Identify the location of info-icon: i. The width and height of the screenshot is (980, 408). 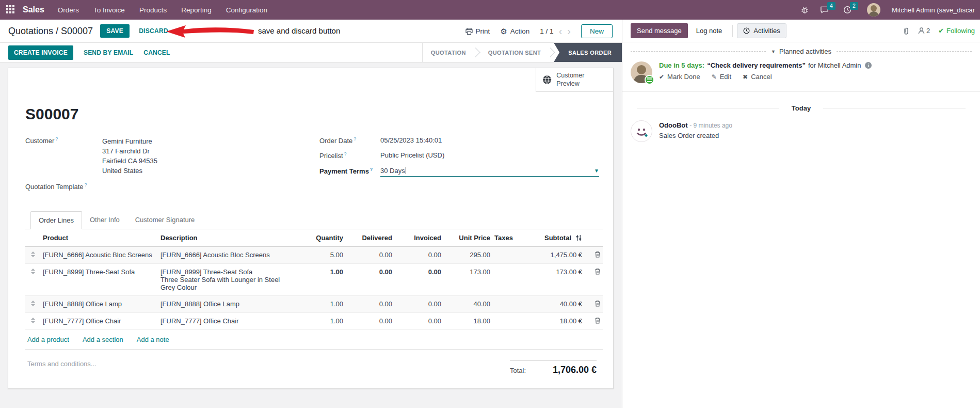
(868, 65).